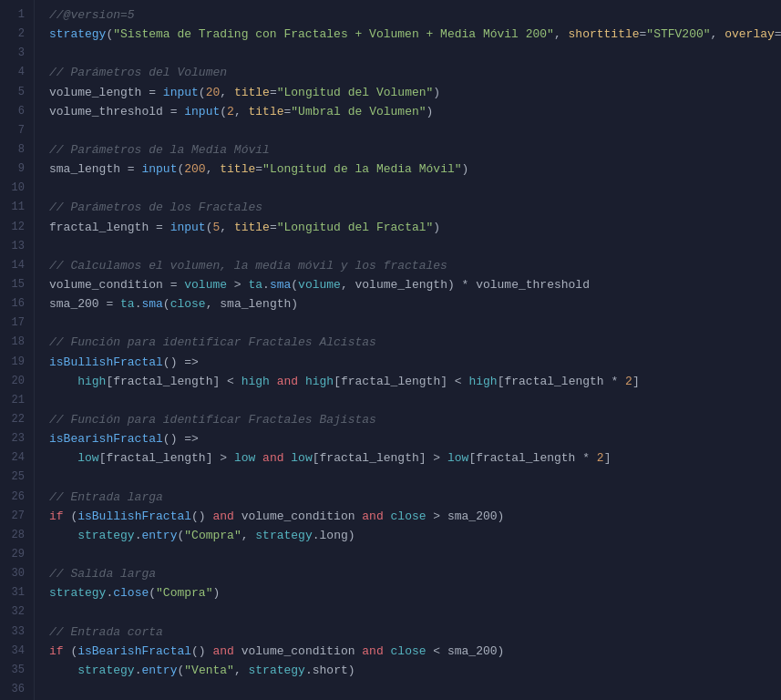 The height and width of the screenshot is (700, 781). I want to click on code-line: // Calculamos el volumen, la media móvil…, so click(416, 266).